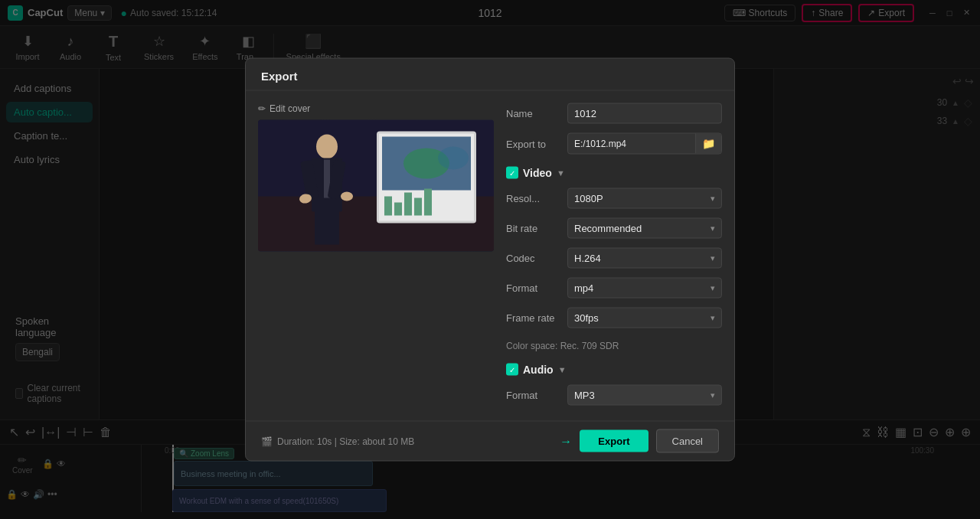  I want to click on cancel-button: Cancel, so click(688, 441).